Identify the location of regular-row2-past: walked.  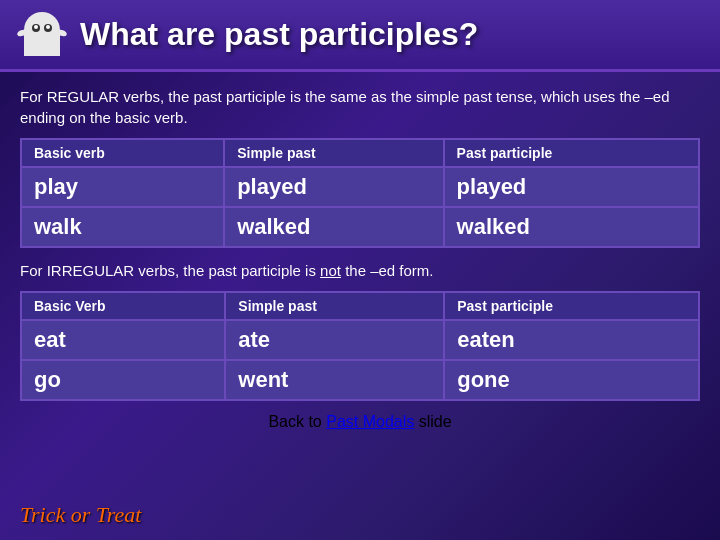
(572, 227).